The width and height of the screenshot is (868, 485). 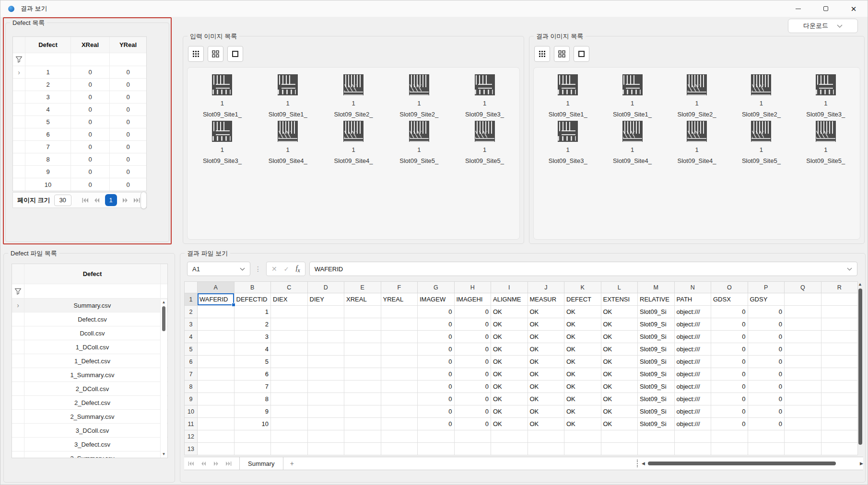 What do you see at coordinates (191, 362) in the screenshot?
I see `row-header: 6` at bounding box center [191, 362].